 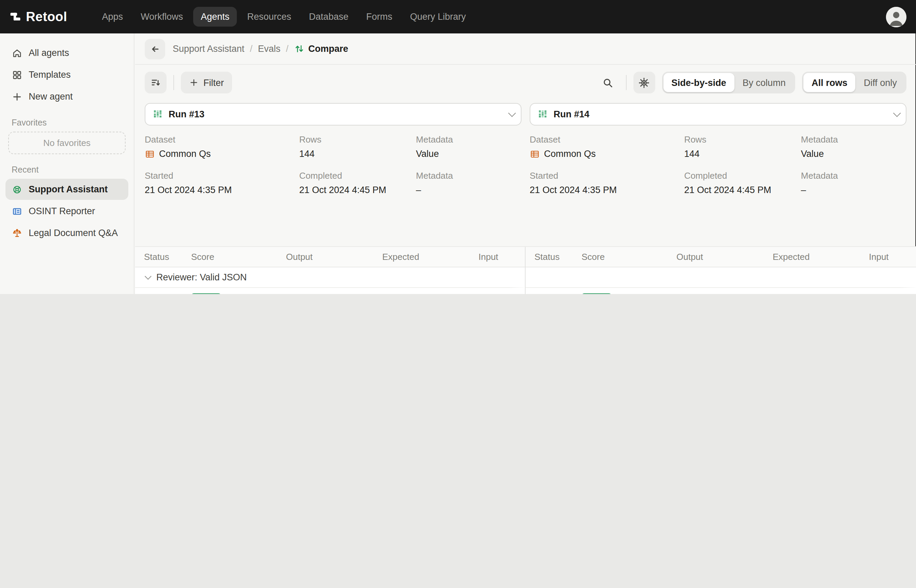 I want to click on back-button, so click(x=155, y=49).